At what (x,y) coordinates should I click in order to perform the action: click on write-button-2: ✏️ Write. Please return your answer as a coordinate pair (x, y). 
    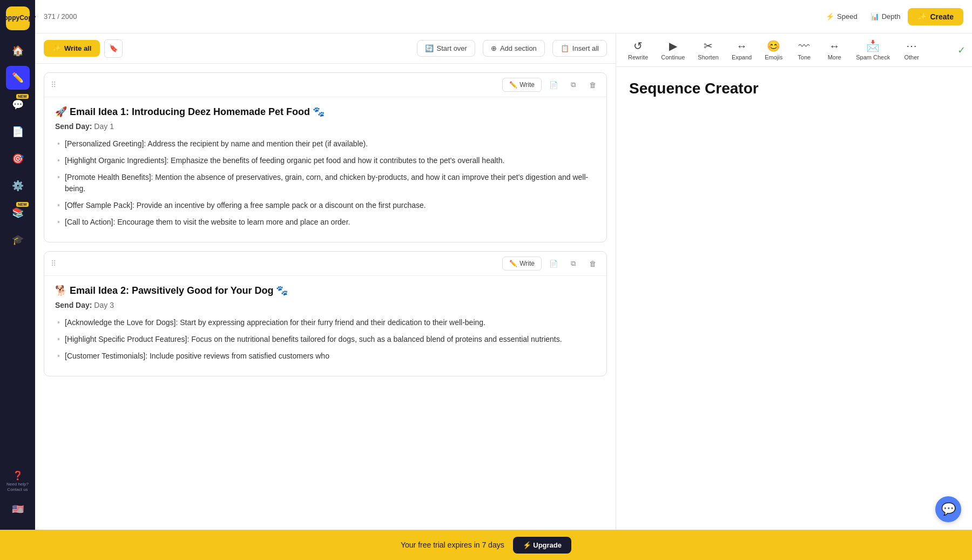
    Looking at the image, I should click on (522, 264).